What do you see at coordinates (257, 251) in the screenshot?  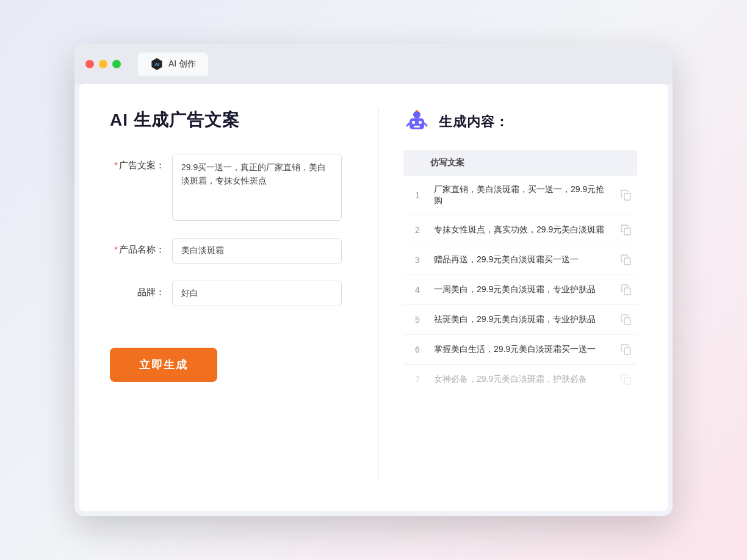 I see `product-name-input` at bounding box center [257, 251].